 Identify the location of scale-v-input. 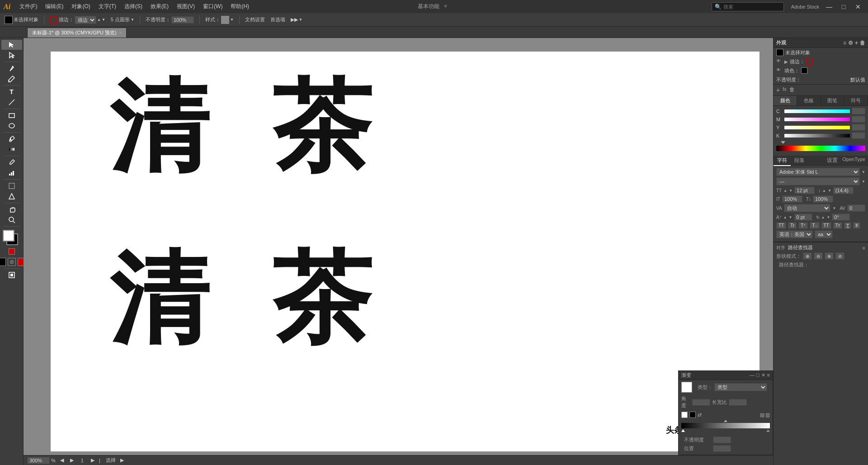
(823, 199).